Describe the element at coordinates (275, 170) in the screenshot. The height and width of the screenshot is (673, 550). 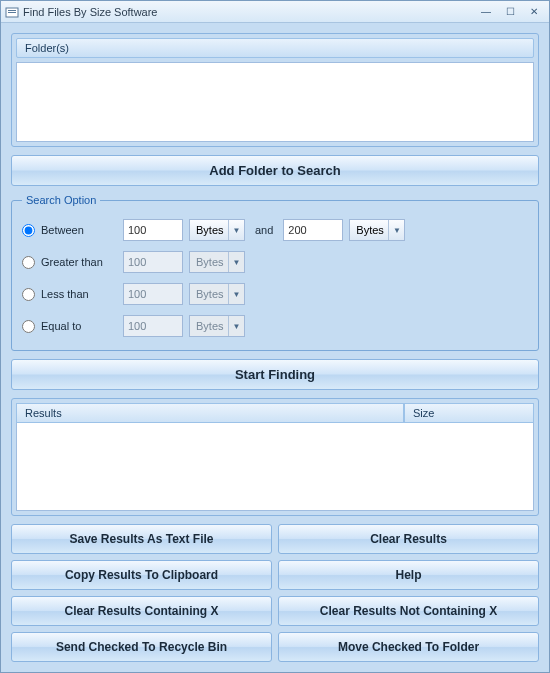
I see `add-folder-button: Add Folder to Search` at that location.